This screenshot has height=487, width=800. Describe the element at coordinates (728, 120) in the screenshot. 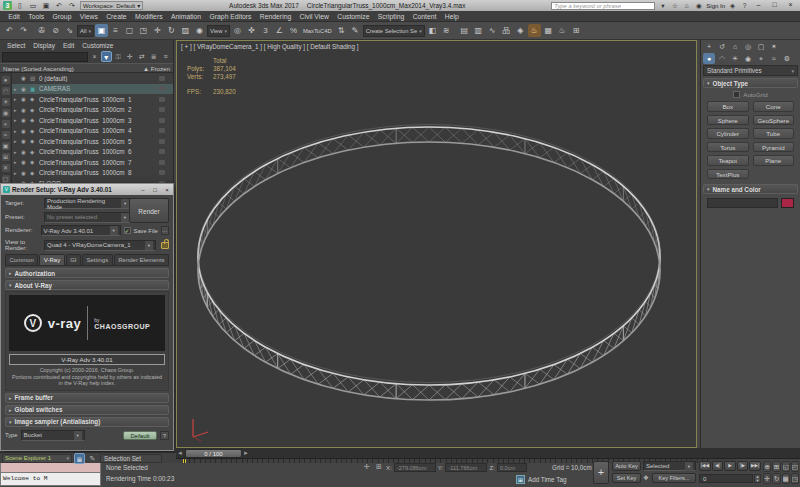

I see `sphere-button: Sphere` at that location.